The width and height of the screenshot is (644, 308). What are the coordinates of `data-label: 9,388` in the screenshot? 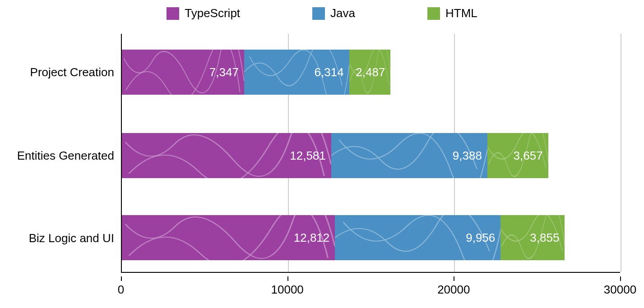 It's located at (468, 156).